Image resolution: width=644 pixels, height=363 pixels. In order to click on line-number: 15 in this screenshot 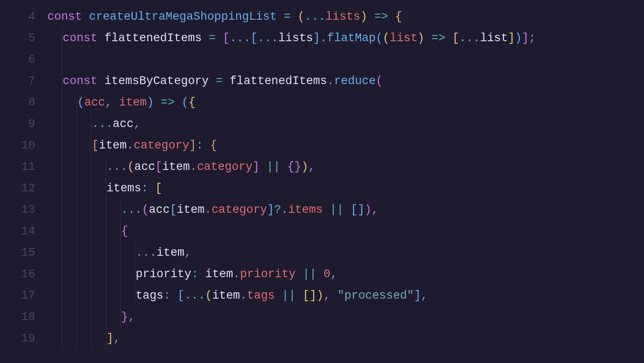, I will do `click(18, 253)`.